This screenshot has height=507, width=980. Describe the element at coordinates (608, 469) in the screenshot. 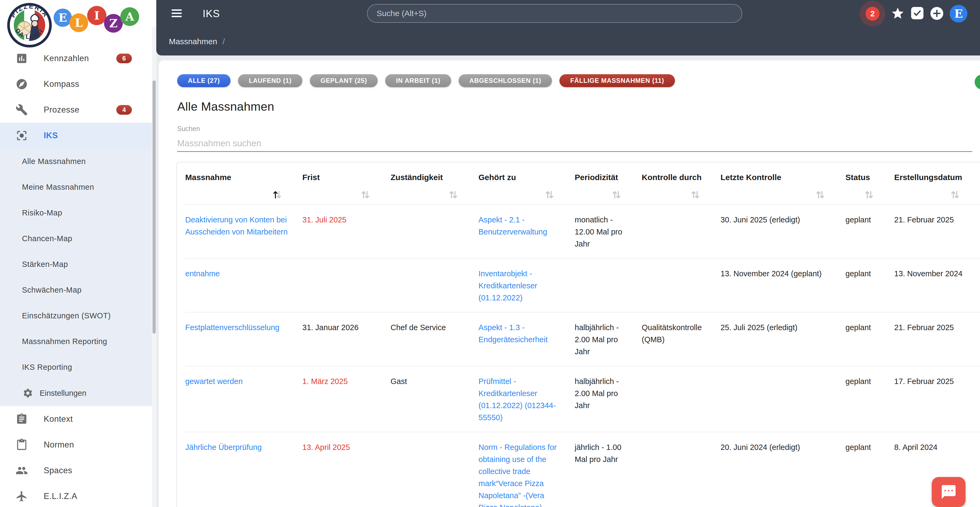

I see `cell-periodizitaet: jährlich - 1.00 Mal pro Jahr` at that location.